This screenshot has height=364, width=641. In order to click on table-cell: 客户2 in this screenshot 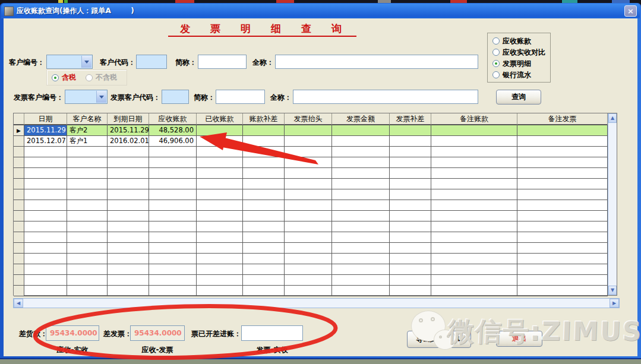, I will do `click(87, 131)`.